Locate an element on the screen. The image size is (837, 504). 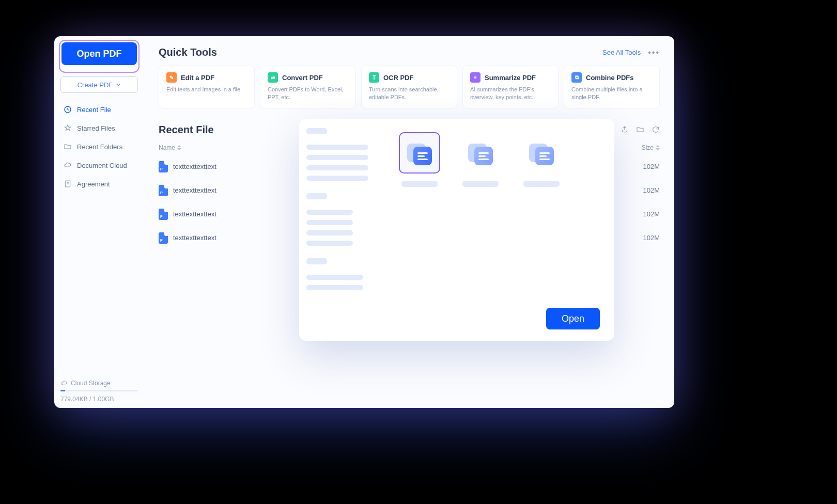
sidebar-footer: Cloud Storage 779.04KB / 1.00GB is located at coordinates (99, 391).